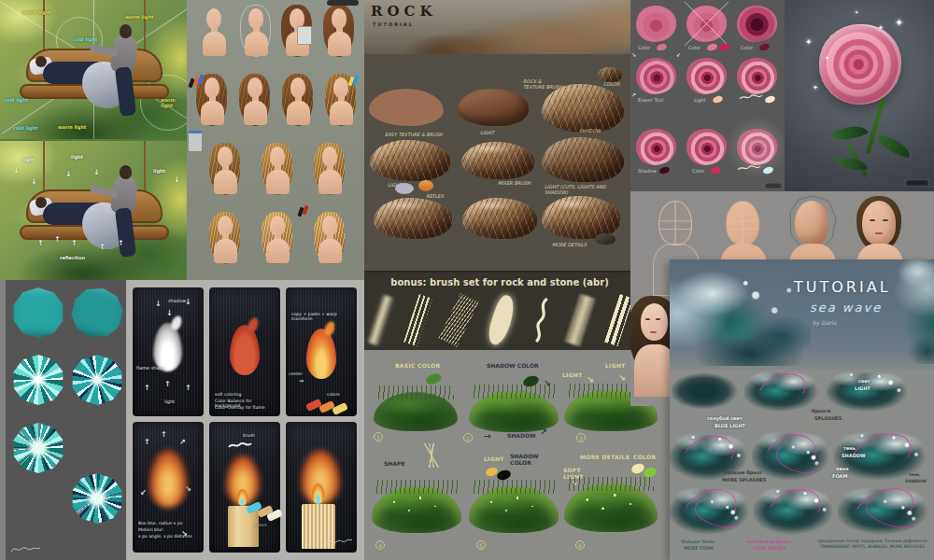  I want to click on step-number: 6, so click(580, 545).